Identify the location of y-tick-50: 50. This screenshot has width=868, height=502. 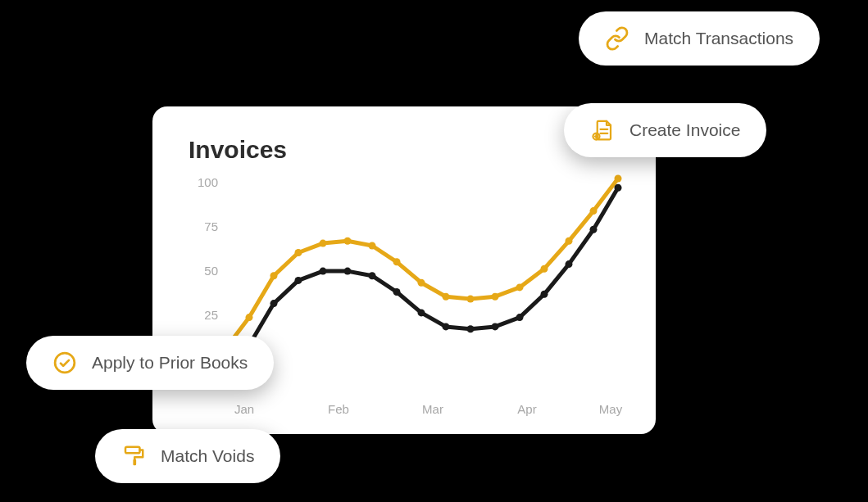
(202, 270).